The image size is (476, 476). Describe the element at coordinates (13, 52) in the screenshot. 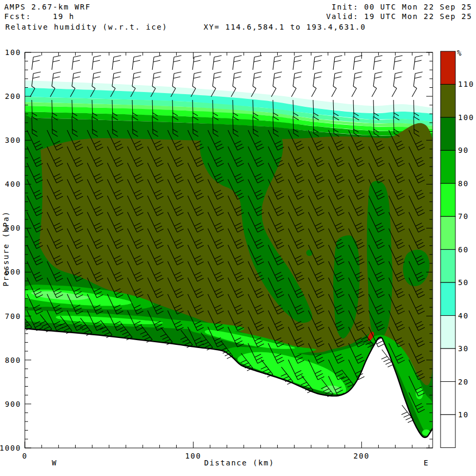

I see `y-tick-label: 100` at that location.